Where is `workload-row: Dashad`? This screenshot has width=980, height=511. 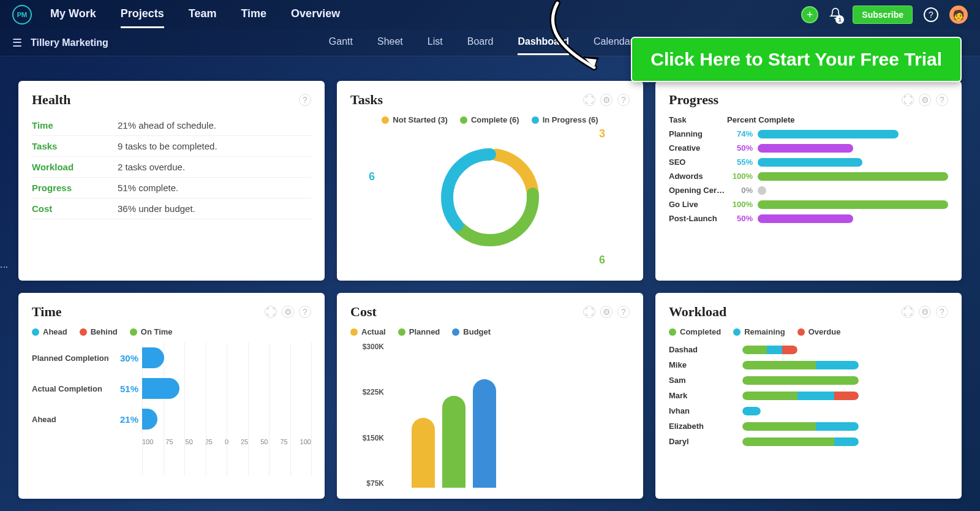
workload-row: Dashad is located at coordinates (809, 349).